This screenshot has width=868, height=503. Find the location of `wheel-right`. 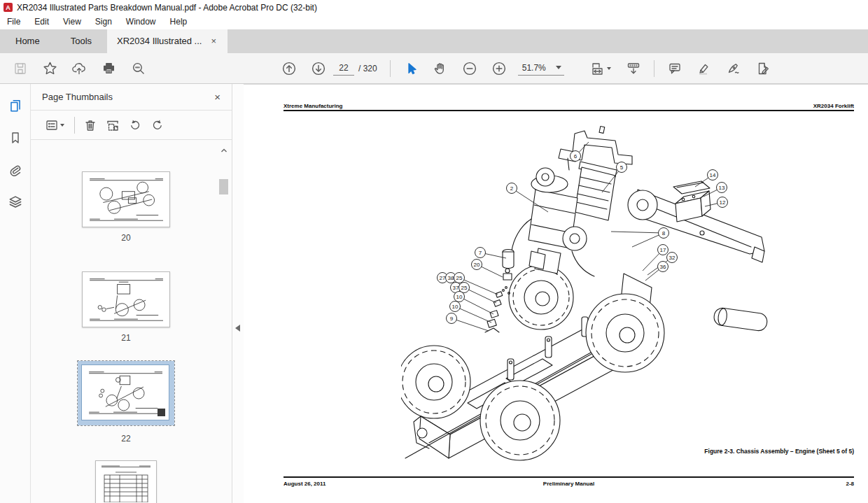

wheel-right is located at coordinates (625, 333).